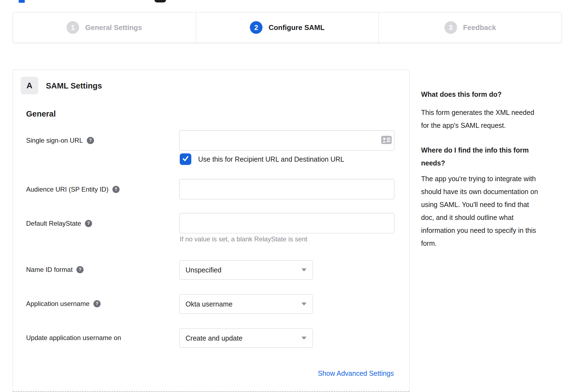 The width and height of the screenshot is (575, 392). I want to click on help-answer-line: The app you're trying to integrate with, so click(496, 179).